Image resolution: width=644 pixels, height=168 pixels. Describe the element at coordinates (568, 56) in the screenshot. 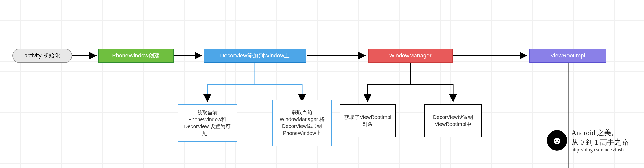

I see `node-viewrootimpl: ViewRootImpl` at that location.